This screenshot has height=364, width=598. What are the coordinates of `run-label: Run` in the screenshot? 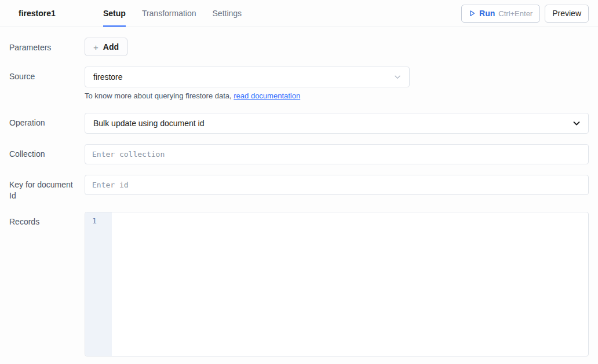 It's located at (487, 13).